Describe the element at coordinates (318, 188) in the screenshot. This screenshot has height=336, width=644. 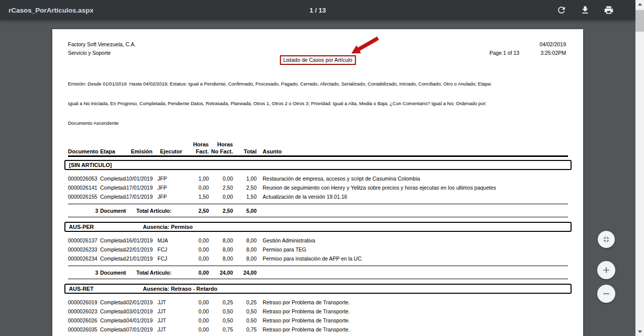
I see `section-rows: 0000026053Completada10/01/2019JFP1,000,0…` at that location.